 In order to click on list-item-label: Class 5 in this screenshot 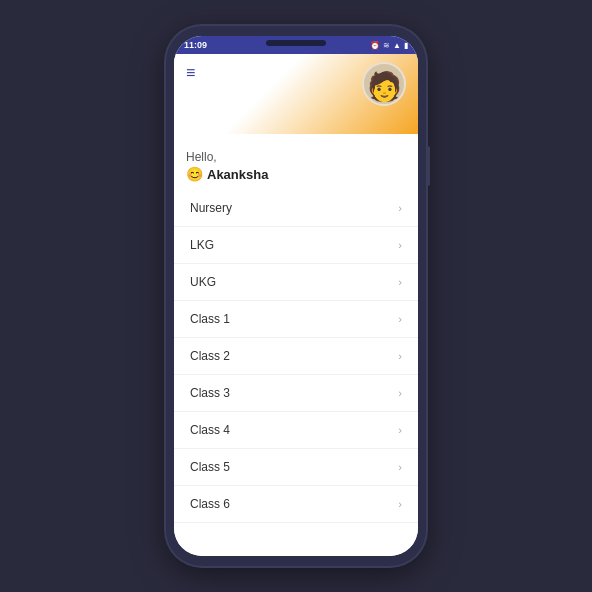, I will do `click(210, 467)`.